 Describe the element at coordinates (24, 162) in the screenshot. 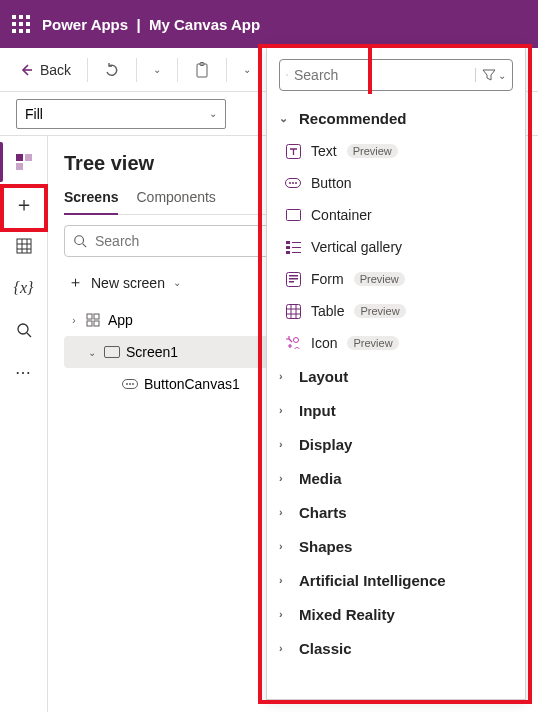

I see `tree-icon` at that location.